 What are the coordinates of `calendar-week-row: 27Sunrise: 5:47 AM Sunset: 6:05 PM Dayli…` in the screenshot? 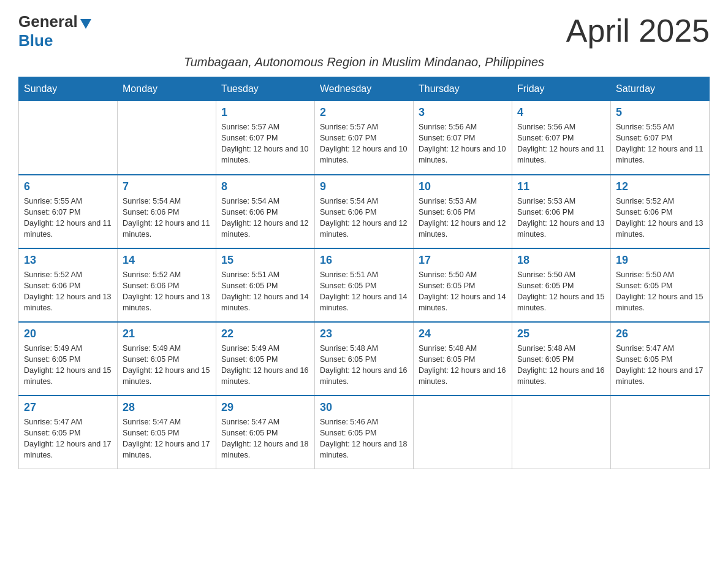 It's located at (364, 432).